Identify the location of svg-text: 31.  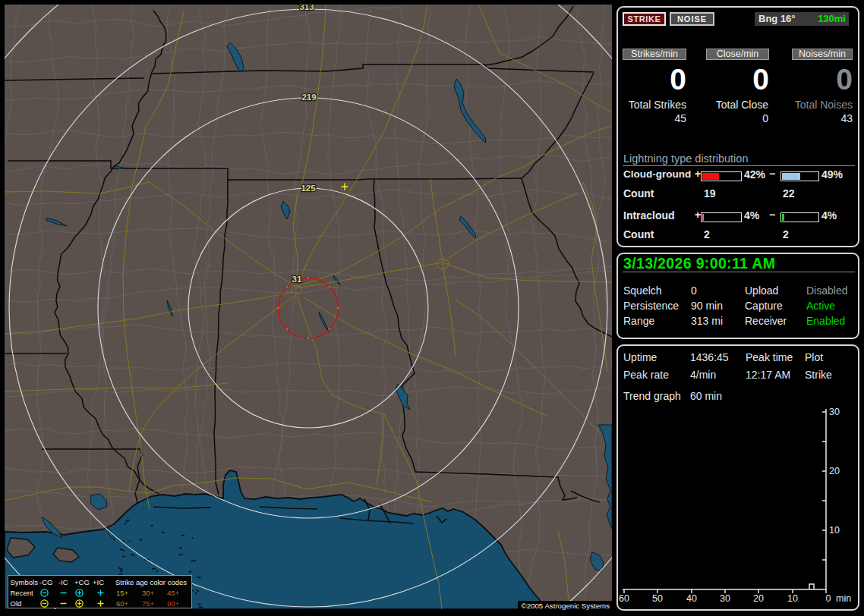
(298, 279).